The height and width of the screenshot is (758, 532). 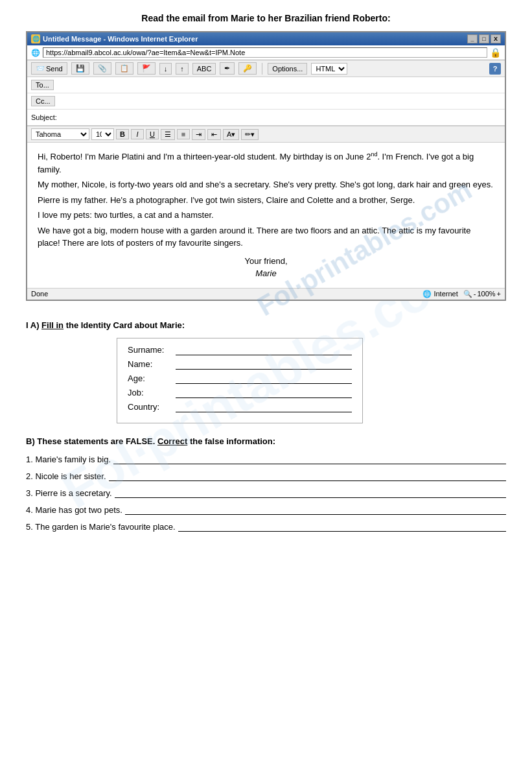 What do you see at coordinates (440, 294) in the screenshot?
I see `internet-indicator: 🌐 Internet` at bounding box center [440, 294].